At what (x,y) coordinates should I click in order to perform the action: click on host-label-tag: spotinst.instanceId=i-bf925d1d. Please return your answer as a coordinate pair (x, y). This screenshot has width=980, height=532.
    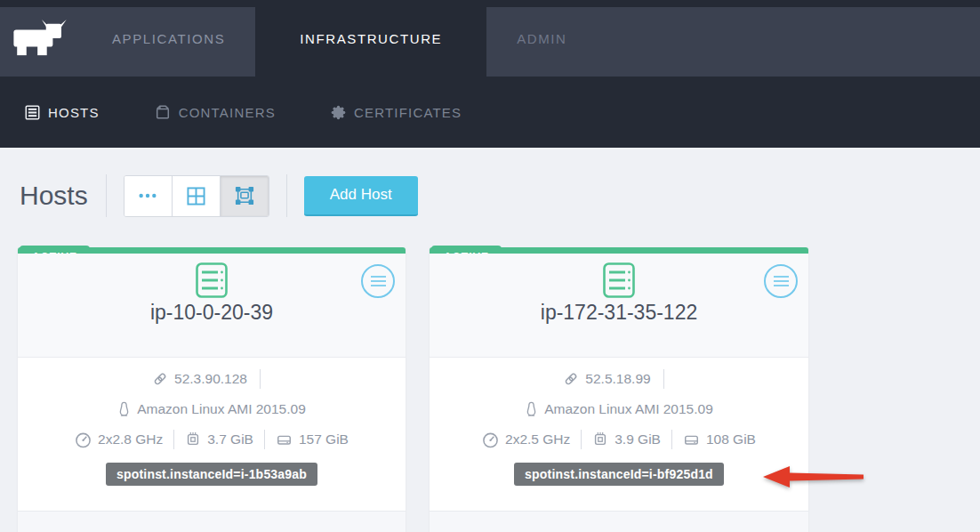
    Looking at the image, I should click on (619, 474).